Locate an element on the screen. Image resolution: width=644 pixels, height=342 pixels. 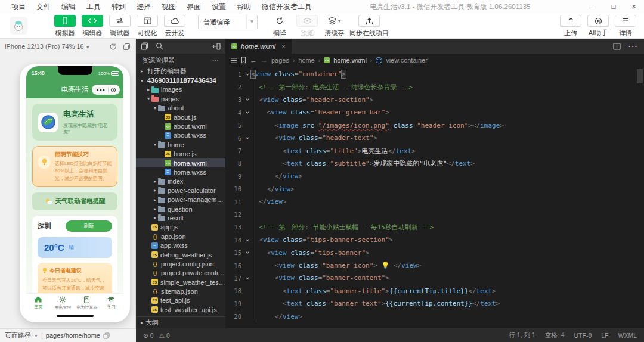
tree-item-打开的编辑器: ▸打开的编辑器 is located at coordinates (181, 71).